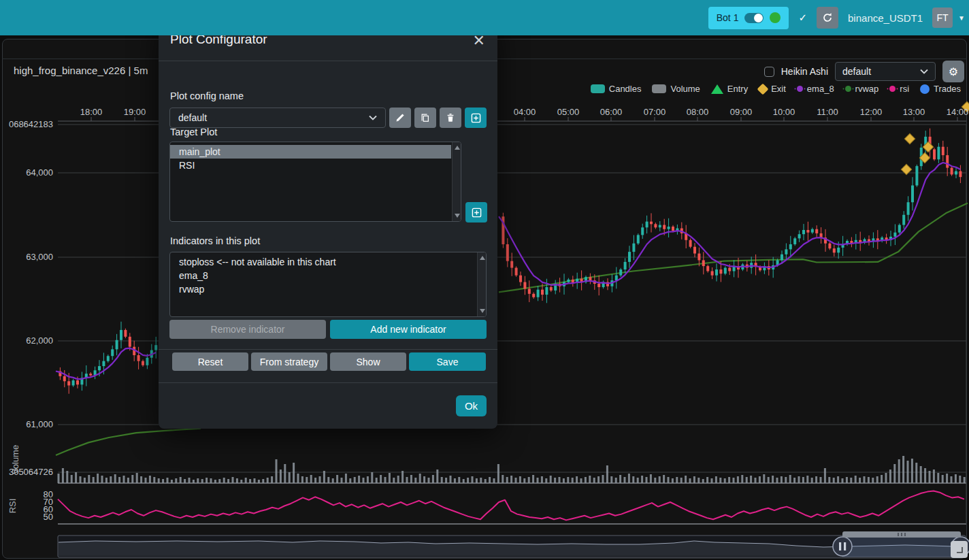 The width and height of the screenshot is (969, 560). Describe the element at coordinates (848, 88) in the screenshot. I see `rvwap-swatch-icon` at that location.